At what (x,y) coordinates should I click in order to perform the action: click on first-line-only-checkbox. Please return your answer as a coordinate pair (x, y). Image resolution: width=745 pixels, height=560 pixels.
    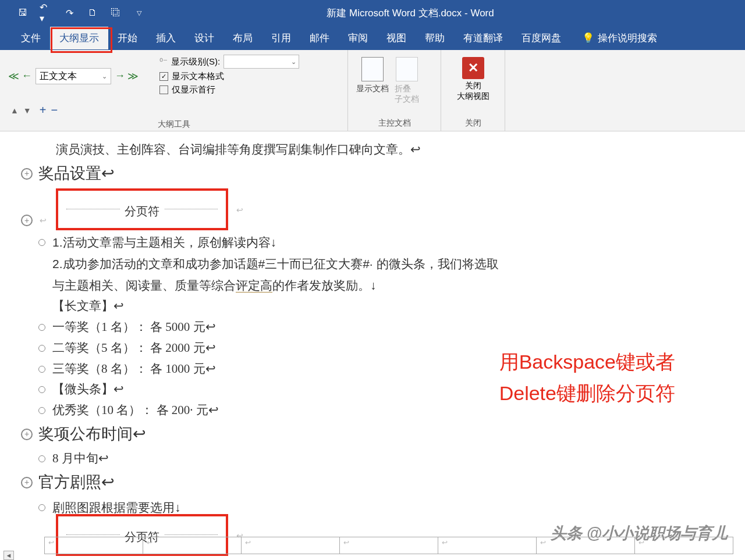
    Looking at the image, I should click on (164, 90).